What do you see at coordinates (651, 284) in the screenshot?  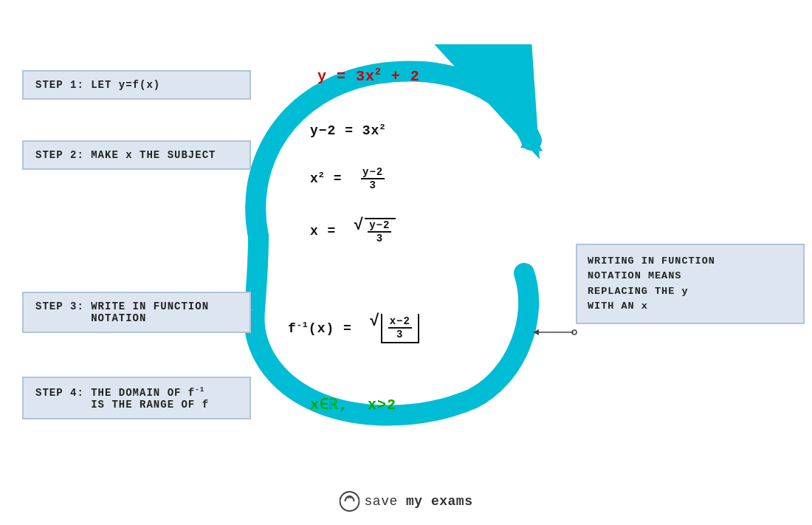 I see `annotation-text: WRITING IN FUNCTION NOTATION MEANS REPLA…` at bounding box center [651, 284].